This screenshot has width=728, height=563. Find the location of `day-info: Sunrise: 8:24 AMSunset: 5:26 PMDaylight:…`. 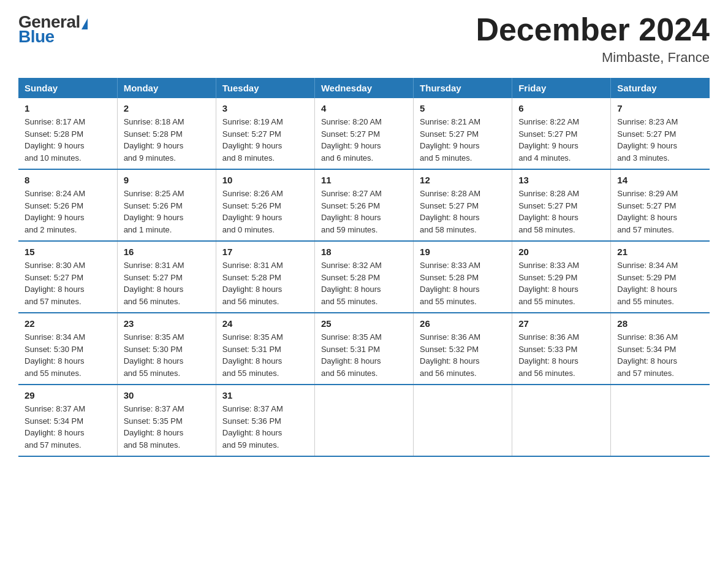

day-info: Sunrise: 8:24 AMSunset: 5:26 PMDaylight:… is located at coordinates (67, 212).